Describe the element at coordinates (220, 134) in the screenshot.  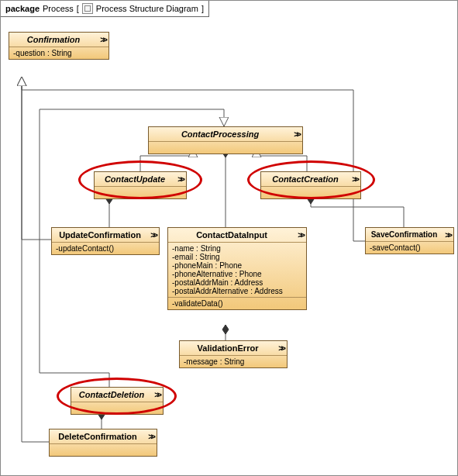
I see `class-title: ContactProcessing` at that location.